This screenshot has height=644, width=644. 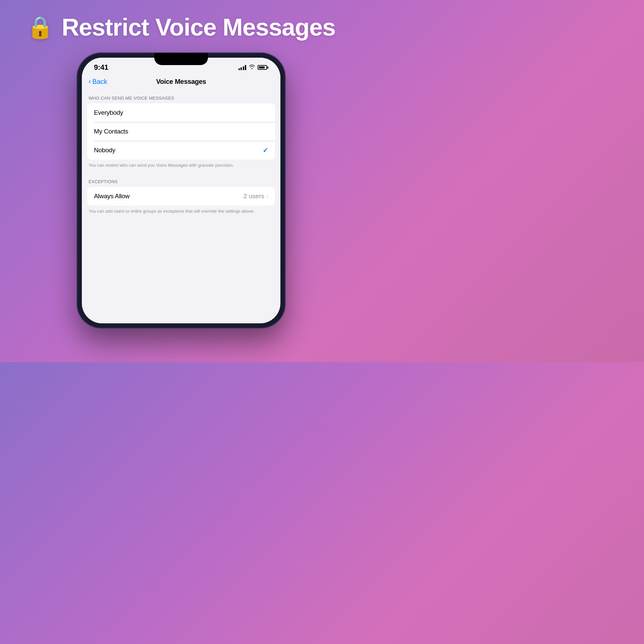 What do you see at coordinates (266, 150) in the screenshot?
I see `selected-checkmark: ✓` at bounding box center [266, 150].